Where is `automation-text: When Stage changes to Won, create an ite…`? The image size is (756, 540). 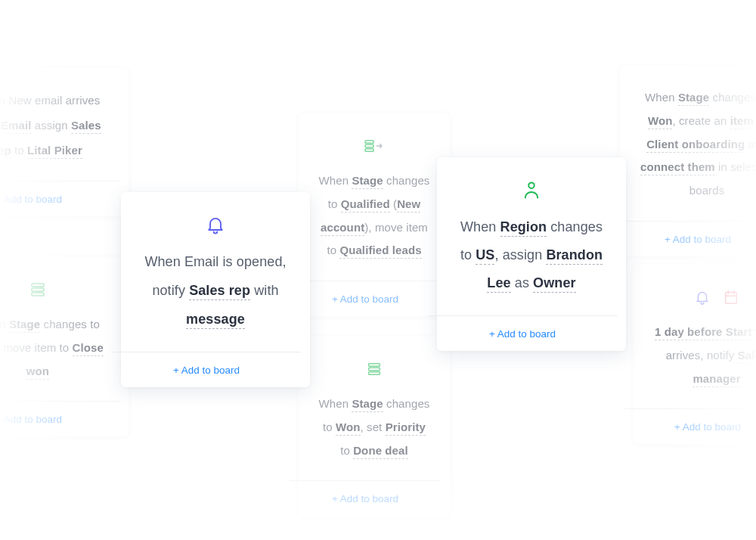
automation-text: When Stage changes to Won, create an ite… is located at coordinates (697, 154).